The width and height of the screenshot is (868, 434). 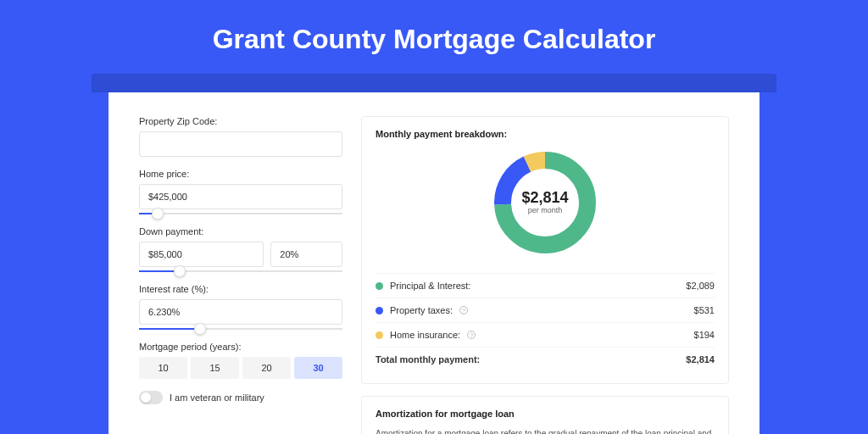 What do you see at coordinates (241, 368) in the screenshot?
I see `period-buttons: 10 15 20 30` at bounding box center [241, 368].